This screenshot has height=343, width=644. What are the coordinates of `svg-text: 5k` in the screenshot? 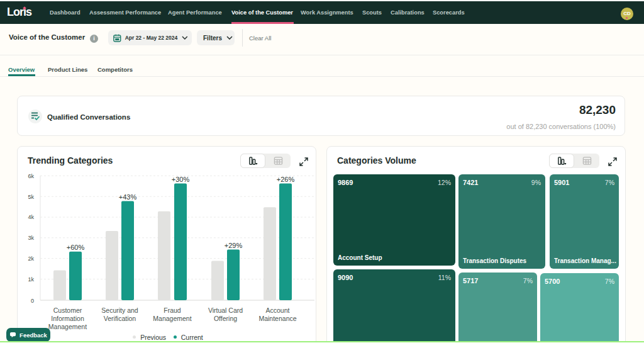 It's located at (31, 197).